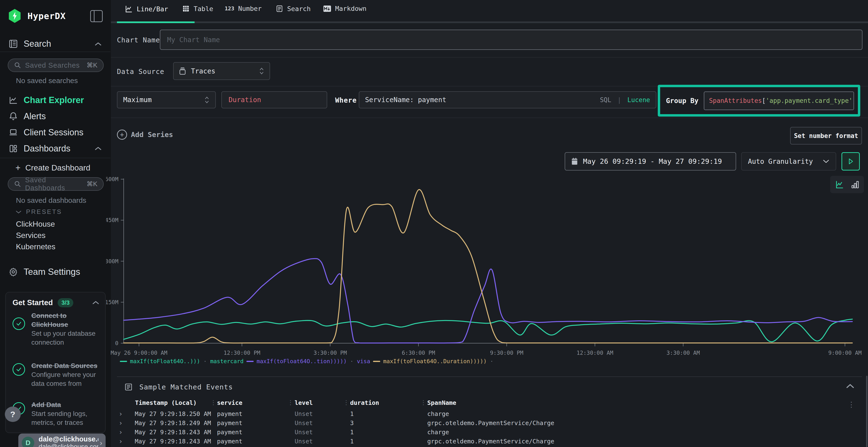 This screenshot has width=868, height=447. I want to click on tab-label: Line/Bar, so click(152, 9).